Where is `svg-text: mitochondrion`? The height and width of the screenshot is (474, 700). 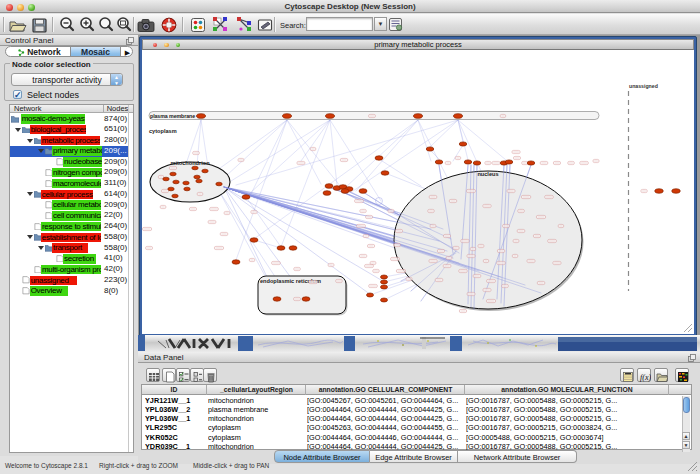 svg-text: mitochondrion is located at coordinates (190, 163).